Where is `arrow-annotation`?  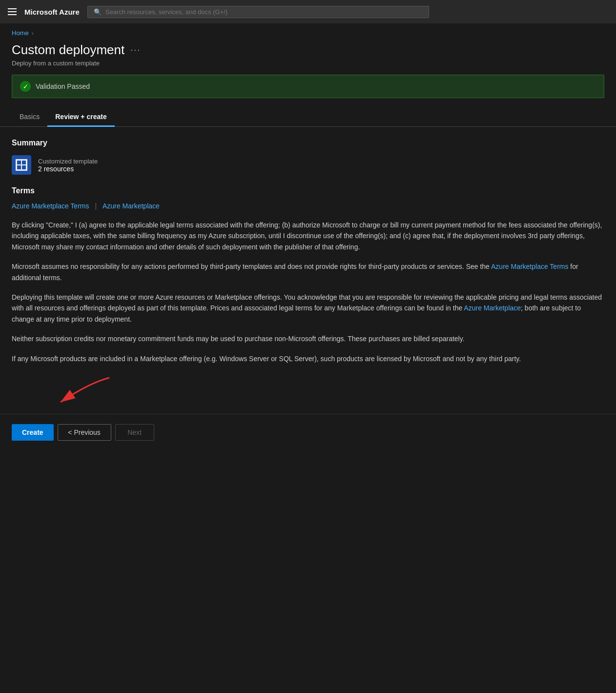 arrow-annotation is located at coordinates (308, 392).